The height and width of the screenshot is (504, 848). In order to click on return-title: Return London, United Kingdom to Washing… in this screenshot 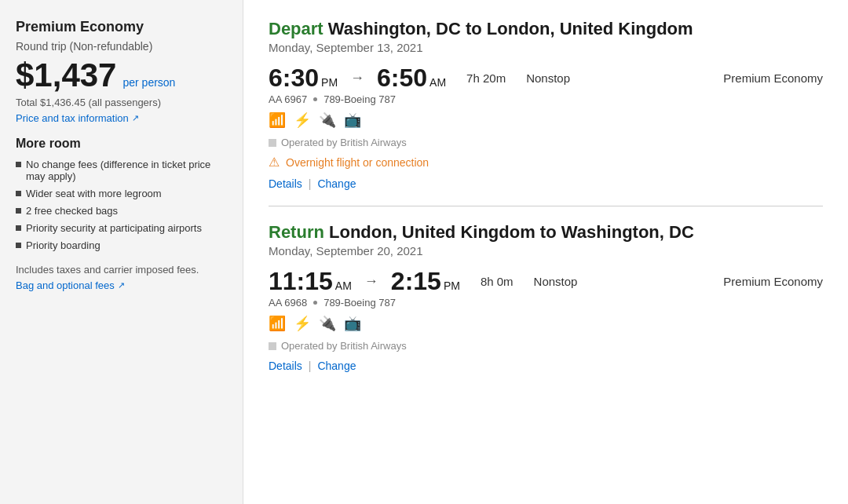, I will do `click(546, 232)`.